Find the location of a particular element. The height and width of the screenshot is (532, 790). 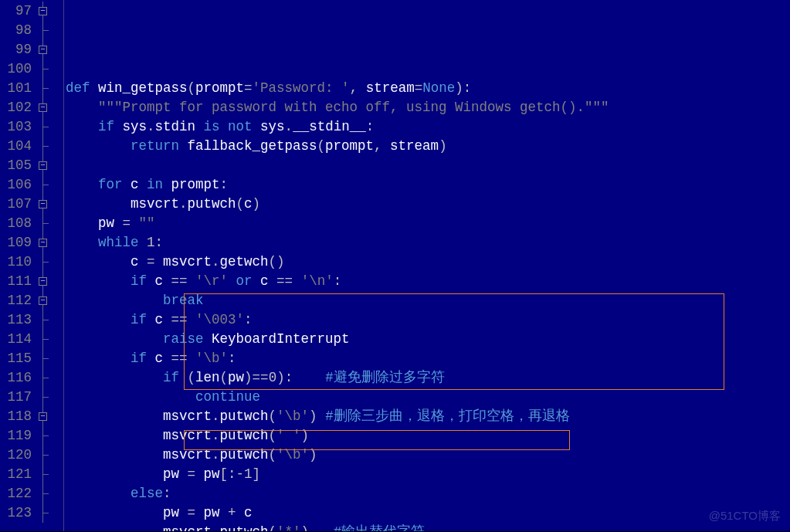

code-line: """Prompt for password with echo off, us… is located at coordinates (428, 108).